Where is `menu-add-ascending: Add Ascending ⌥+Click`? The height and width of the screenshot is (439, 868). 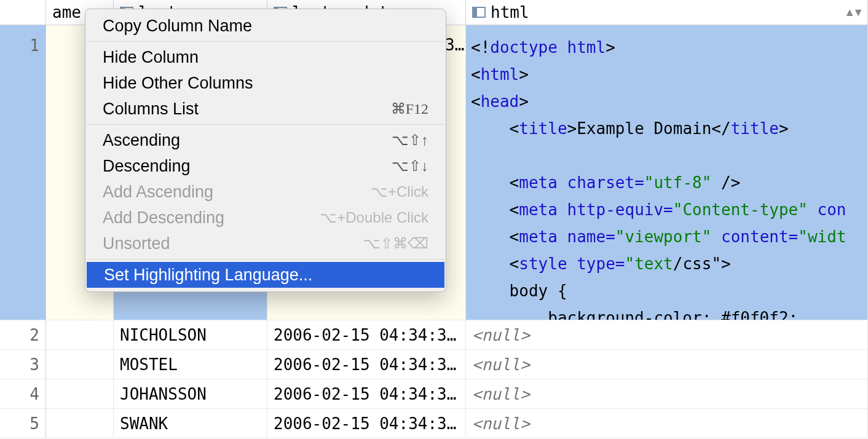 menu-add-ascending: Add Ascending ⌥+Click is located at coordinates (266, 192).